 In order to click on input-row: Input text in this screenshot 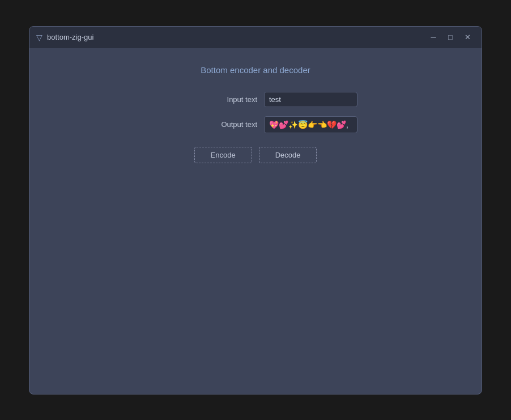, I will do `click(256, 100)`.